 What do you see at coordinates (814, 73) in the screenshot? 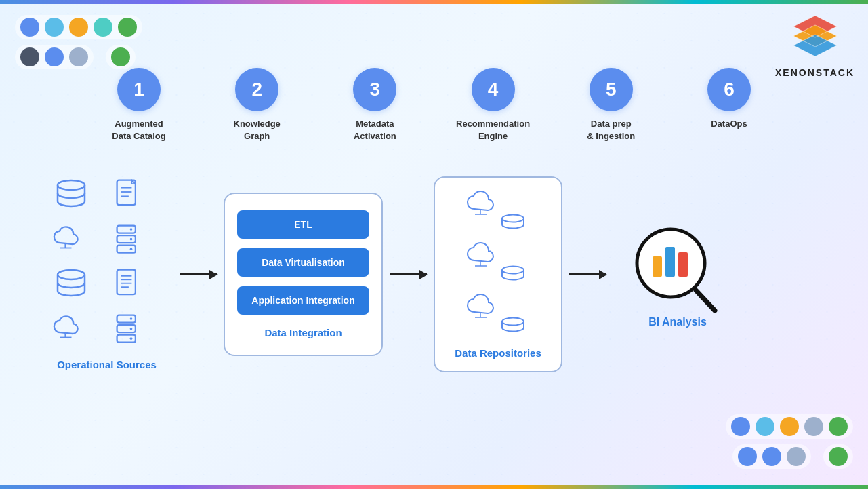
I see `logo-text: XENONSTACK` at bounding box center [814, 73].